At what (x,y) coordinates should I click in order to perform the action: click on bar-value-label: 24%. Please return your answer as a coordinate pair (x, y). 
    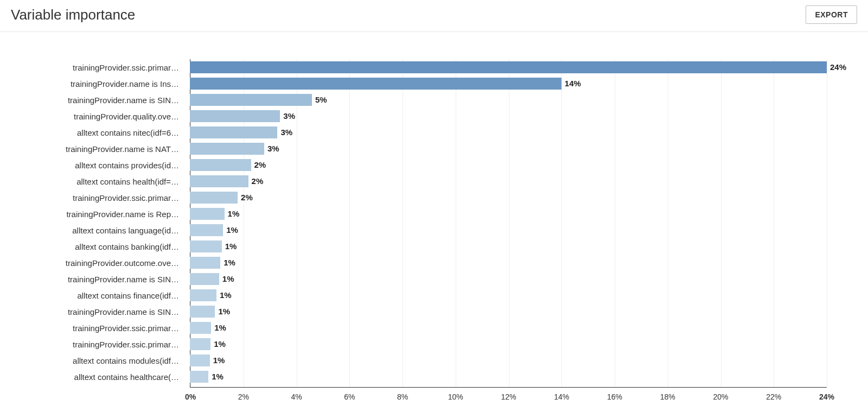
    Looking at the image, I should click on (838, 67).